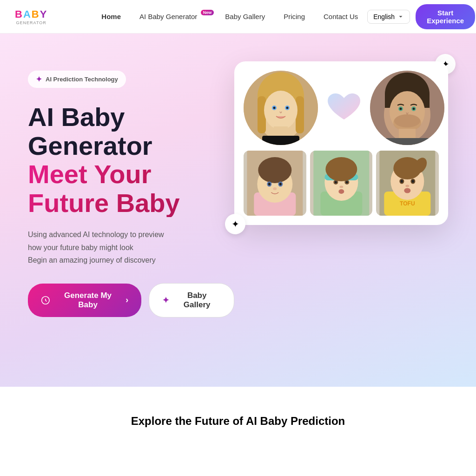  What do you see at coordinates (235, 224) in the screenshot?
I see `sparkle-bottom-left-icon: ✦` at bounding box center [235, 224].